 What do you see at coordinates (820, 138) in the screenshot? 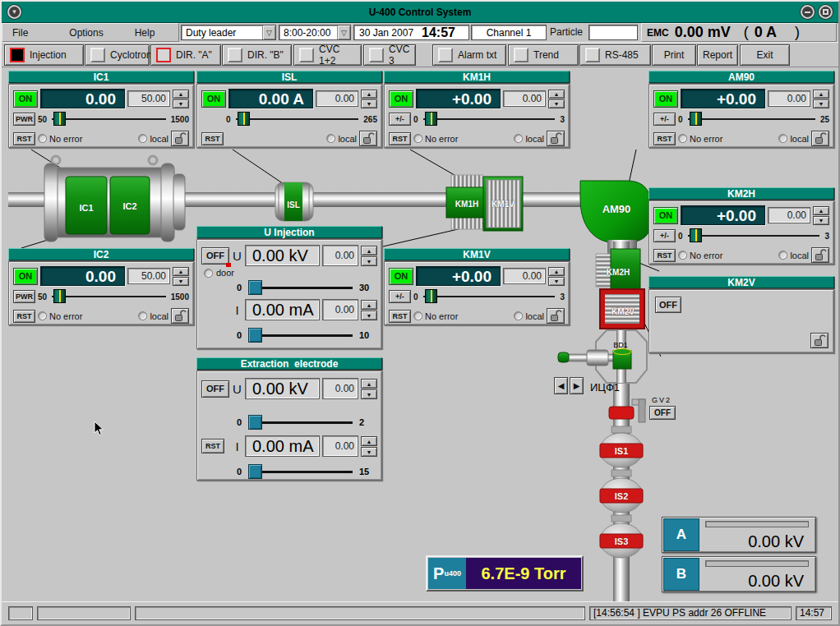
I see `am90-lock-button` at bounding box center [820, 138].